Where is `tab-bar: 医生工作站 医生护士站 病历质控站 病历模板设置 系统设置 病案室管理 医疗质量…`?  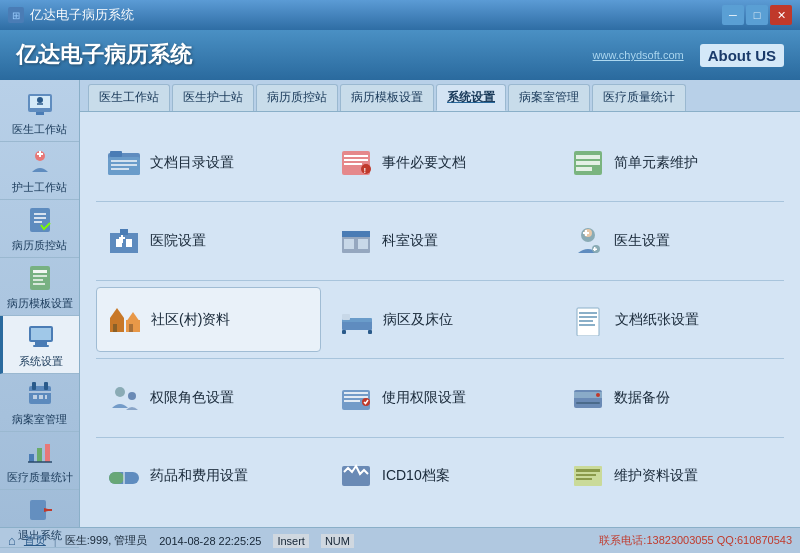
tab-bar: 医生工作站 医生护士站 病历质控站 病历模板设置 系统设置 病案室管理 医疗质量… is located at coordinates (440, 96).